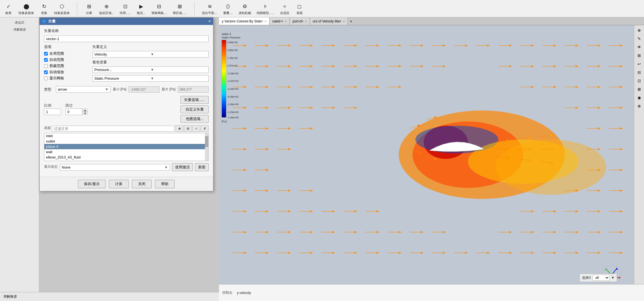 This screenshot has height=301, width=644. Describe the element at coordinates (141, 13) in the screenshot. I see `toolbar-activate-label: 激活...` at that location.